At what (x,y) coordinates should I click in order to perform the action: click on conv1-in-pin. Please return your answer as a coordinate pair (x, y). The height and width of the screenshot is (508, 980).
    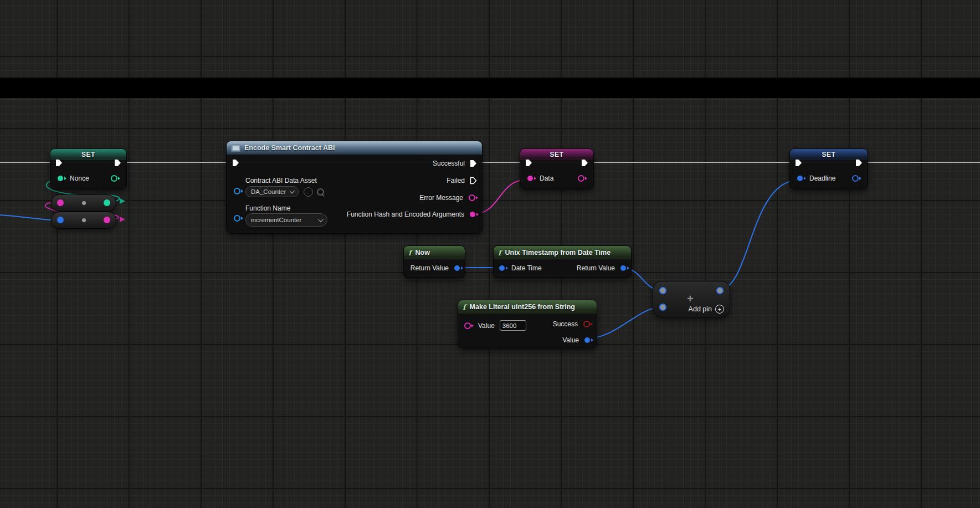
    Looking at the image, I should click on (60, 203).